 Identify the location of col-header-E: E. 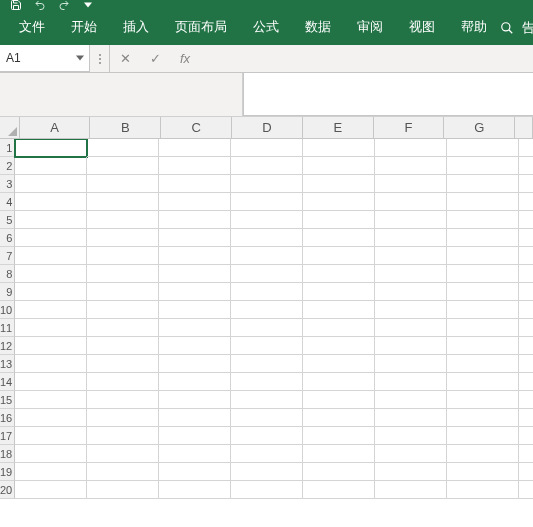
(338, 128).